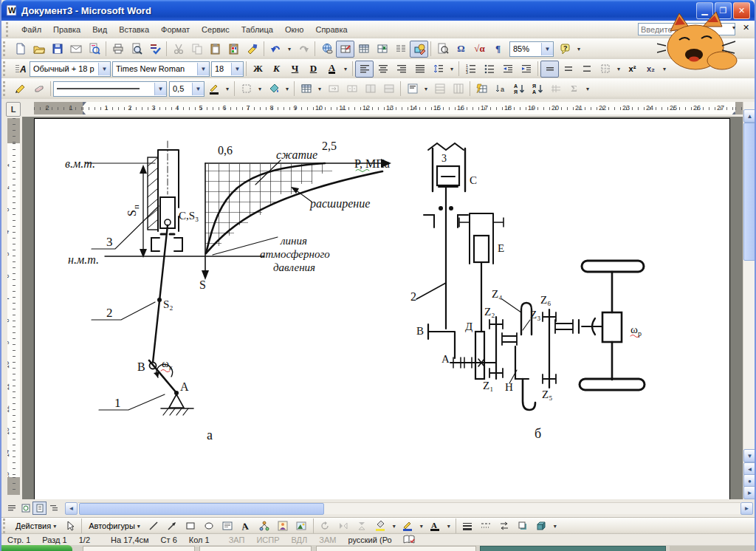 The width and height of the screenshot is (756, 551). I want to click on line-spacing-button, so click(439, 69).